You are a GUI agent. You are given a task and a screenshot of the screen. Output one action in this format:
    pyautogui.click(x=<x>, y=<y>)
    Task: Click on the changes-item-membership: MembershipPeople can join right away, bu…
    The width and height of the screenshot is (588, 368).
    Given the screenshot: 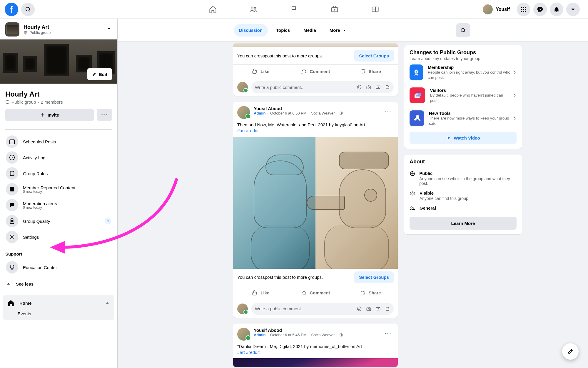 What is the action you would take?
    pyautogui.click(x=463, y=72)
    